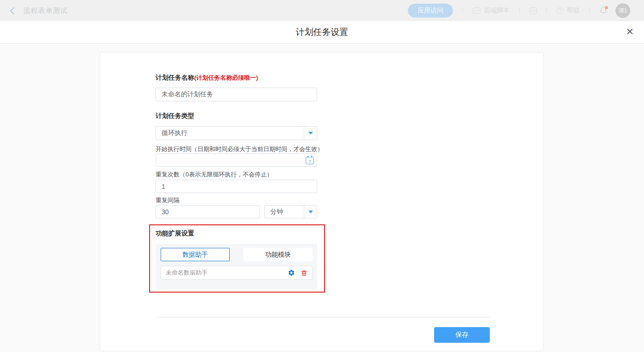 The height and width of the screenshot is (352, 644). I want to click on dialog-title: 计划任务设置, so click(322, 32).